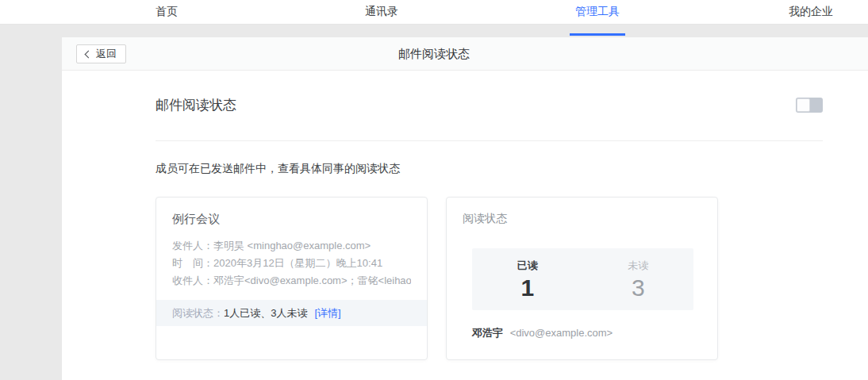 The image size is (868, 380). What do you see at coordinates (582, 219) in the screenshot?
I see `status-card-title: 阅读状态` at bounding box center [582, 219].